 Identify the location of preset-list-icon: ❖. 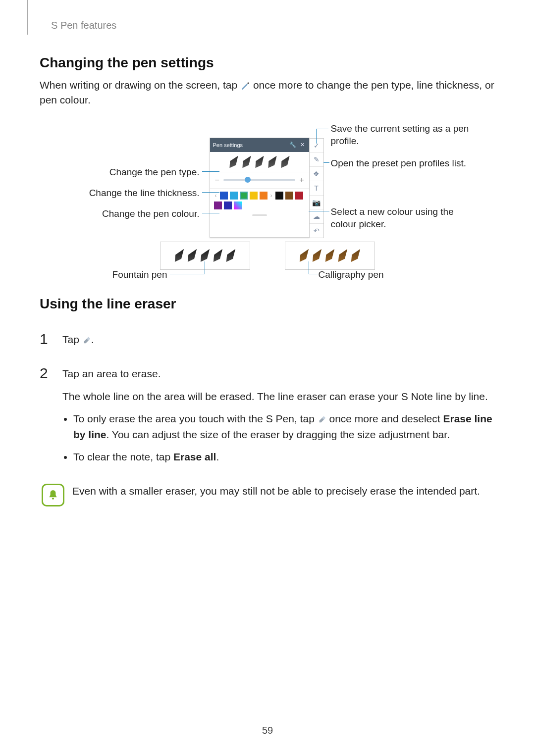
(317, 174).